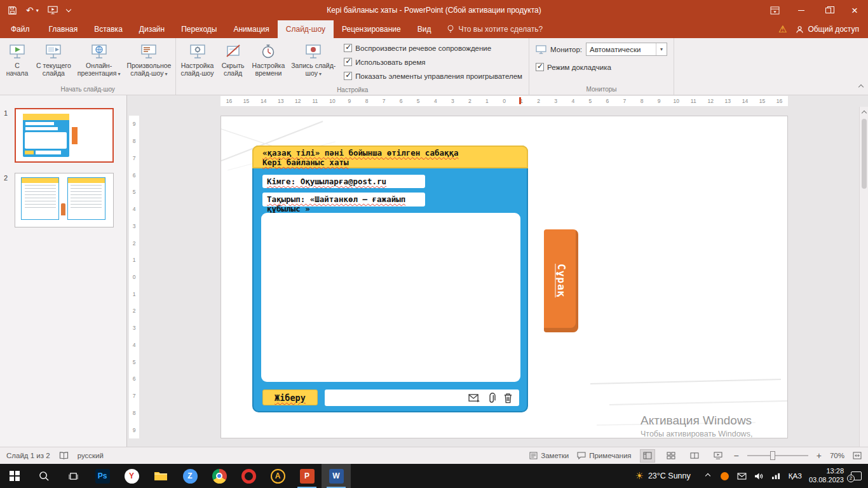  What do you see at coordinates (796, 476) in the screenshot?
I see `language-switcher: ҚАЗ` at bounding box center [796, 476].